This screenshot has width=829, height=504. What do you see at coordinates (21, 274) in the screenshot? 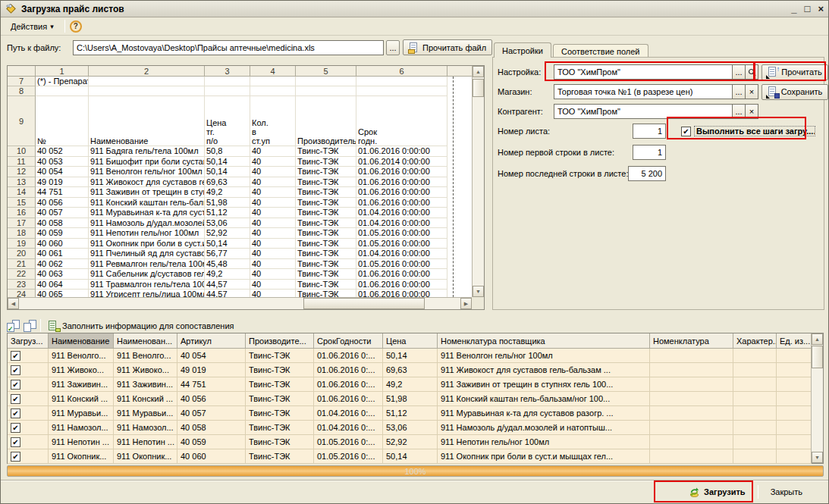
I see `sheet-row-number: 22` at bounding box center [21, 274].